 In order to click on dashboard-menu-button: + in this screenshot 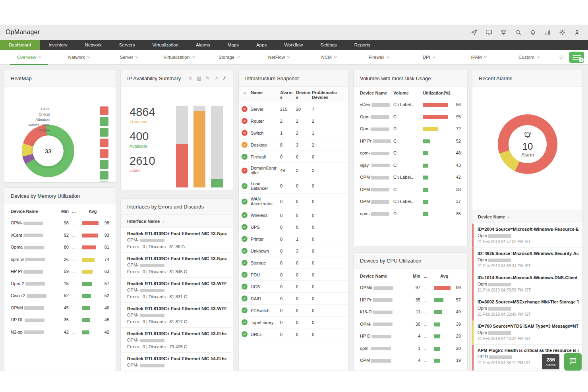, I will do `click(577, 57)`.